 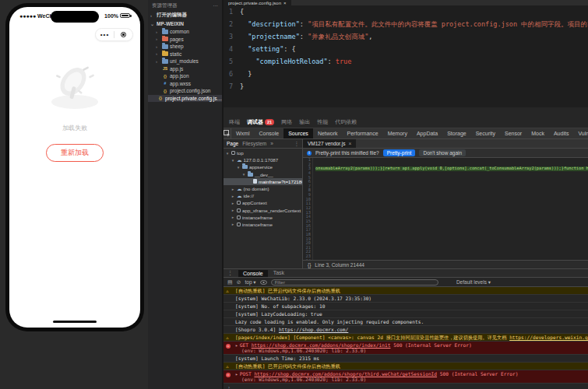 What do you see at coordinates (537, 134) in the screenshot?
I see `devtools-tab-mock: Mock` at bounding box center [537, 134].